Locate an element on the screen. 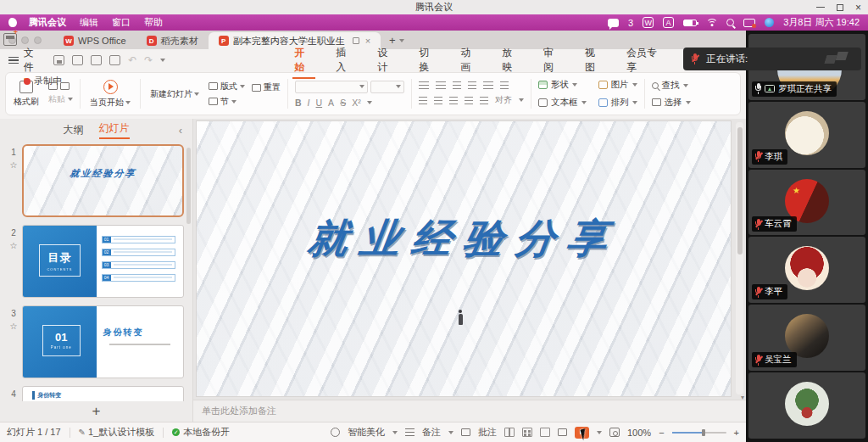  zoom-out-button: − is located at coordinates (661, 433).